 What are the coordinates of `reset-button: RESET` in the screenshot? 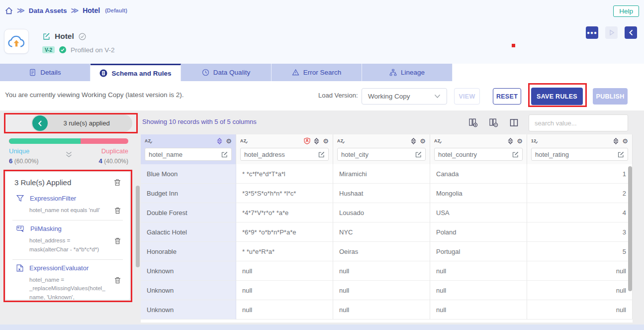 It's located at (507, 97).